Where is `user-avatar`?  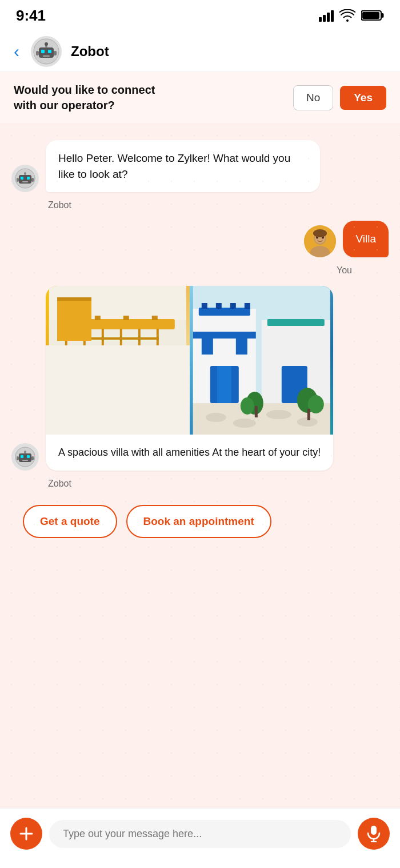
user-avatar is located at coordinates (320, 241).